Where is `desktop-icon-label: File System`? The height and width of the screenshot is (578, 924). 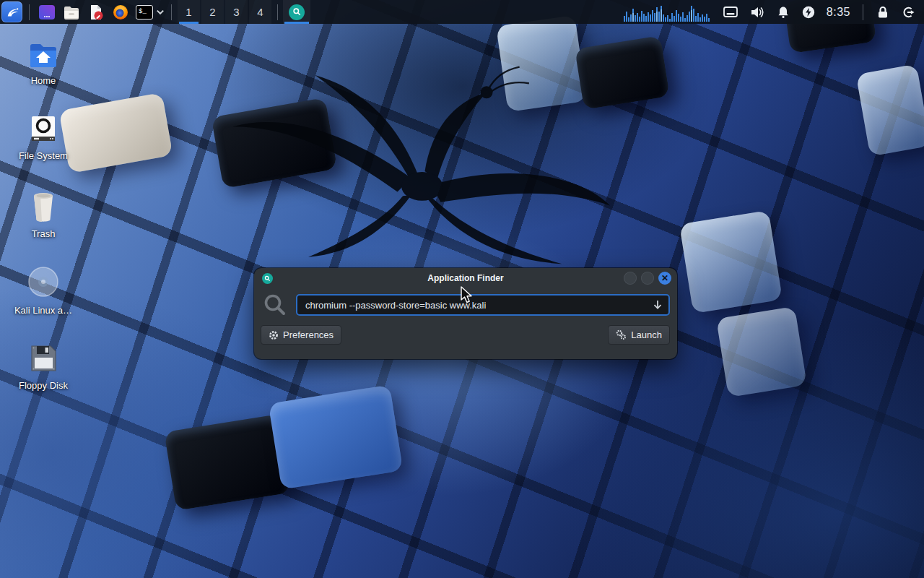 desktop-icon-label: File System is located at coordinates (43, 156).